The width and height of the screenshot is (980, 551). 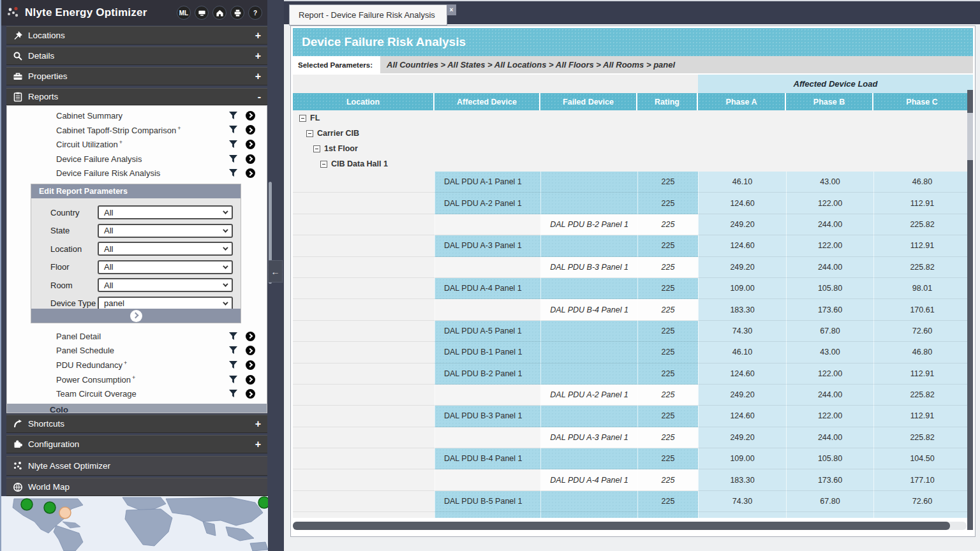 What do you see at coordinates (621, 525) in the screenshot?
I see `horizontal-scrollbar-thumb` at bounding box center [621, 525].